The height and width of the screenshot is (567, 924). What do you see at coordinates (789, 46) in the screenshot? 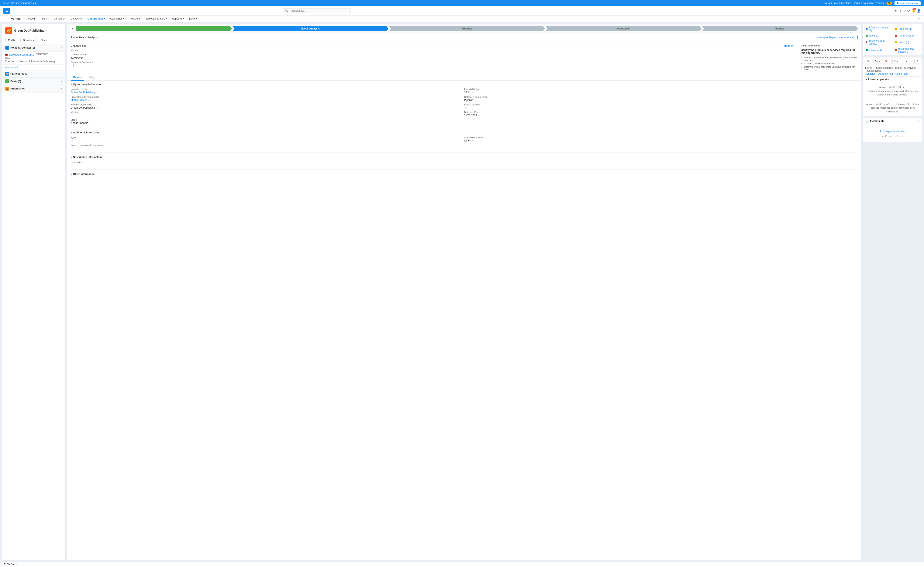
I see `modifier-link: Modifier` at bounding box center [789, 46].